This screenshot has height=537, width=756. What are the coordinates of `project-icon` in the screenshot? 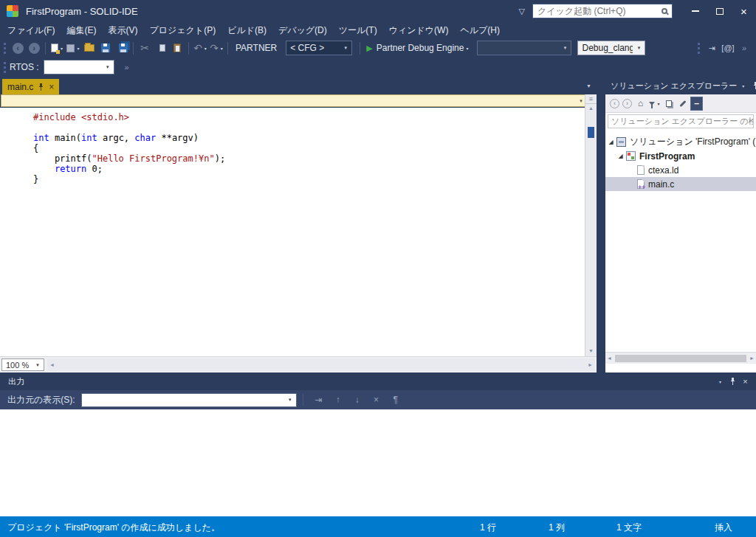 It's located at (630, 156).